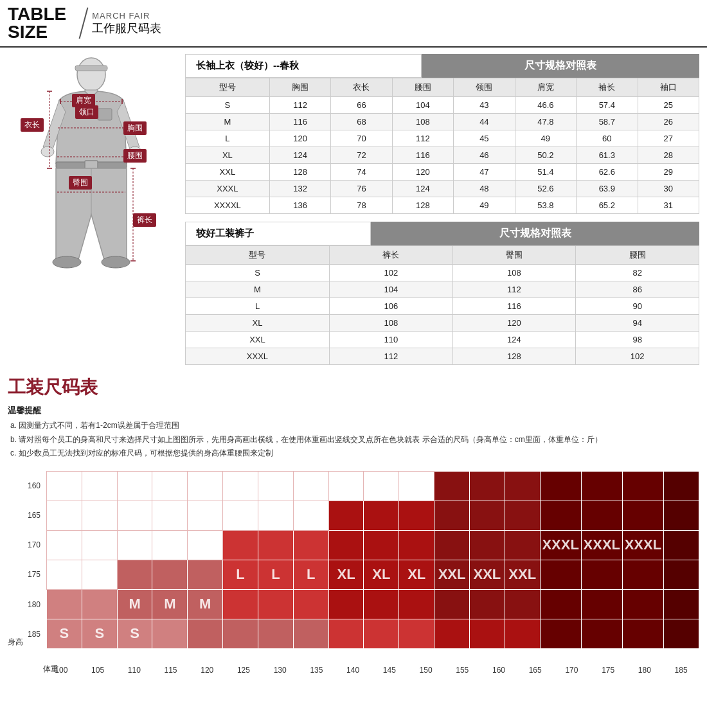  I want to click on y-axis-title: 身高, so click(15, 643).